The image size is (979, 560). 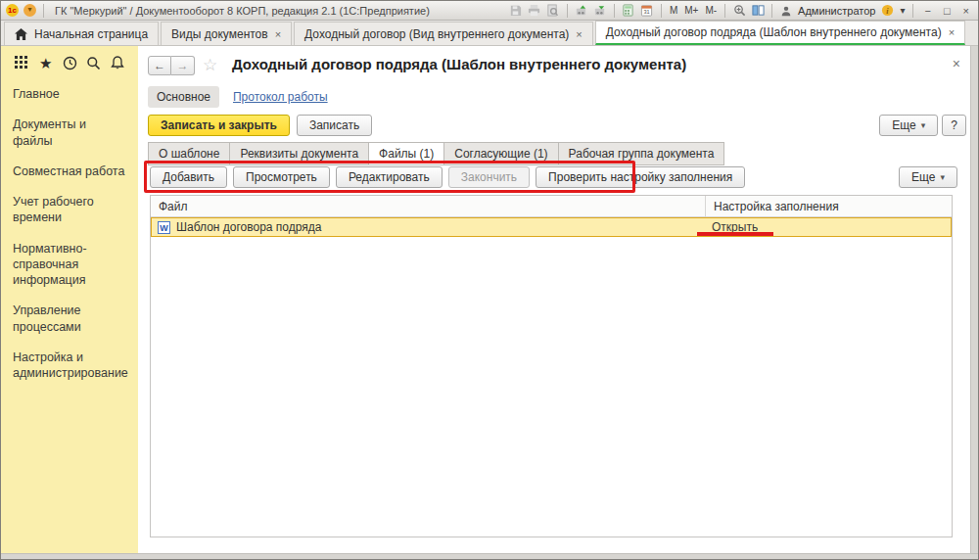 What do you see at coordinates (711, 10) in the screenshot?
I see `memory-mminus-button: M-` at bounding box center [711, 10].